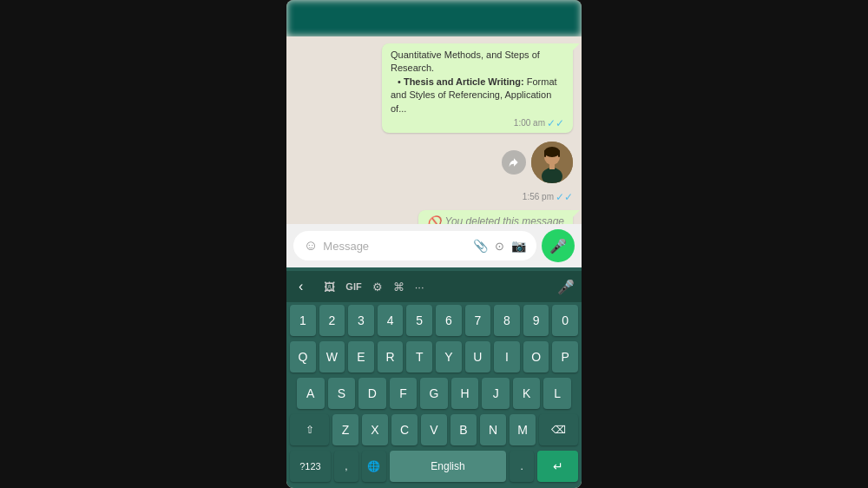 Image resolution: width=868 pixels, height=488 pixels. What do you see at coordinates (478, 320) in the screenshot?
I see `key-7: 7` at bounding box center [478, 320].